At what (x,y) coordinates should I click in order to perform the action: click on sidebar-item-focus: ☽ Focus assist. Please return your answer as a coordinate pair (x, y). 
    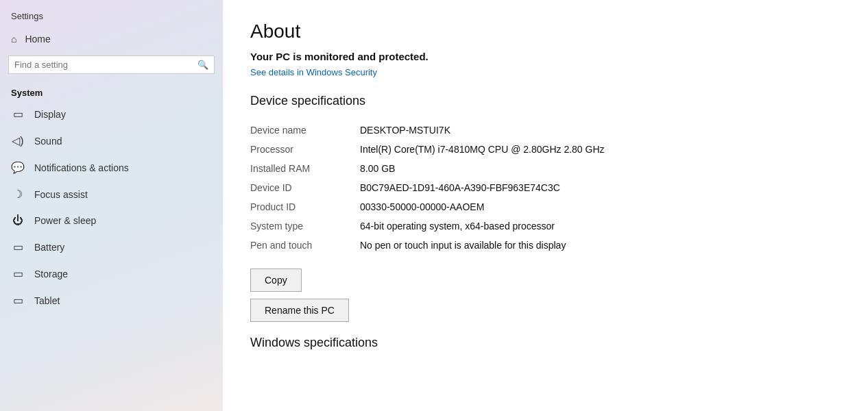
    Looking at the image, I should click on (111, 195).